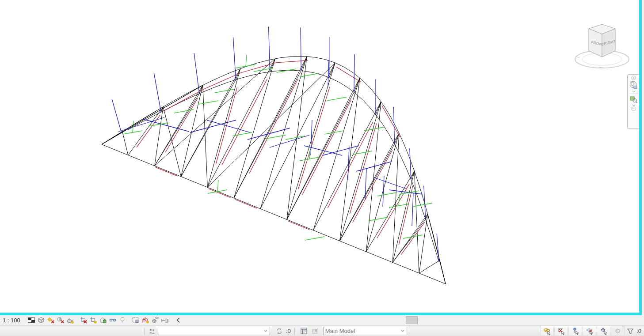 Image resolution: width=644 pixels, height=336 pixels. What do you see at coordinates (547, 331) in the screenshot?
I see `select-links-icon` at bounding box center [547, 331].